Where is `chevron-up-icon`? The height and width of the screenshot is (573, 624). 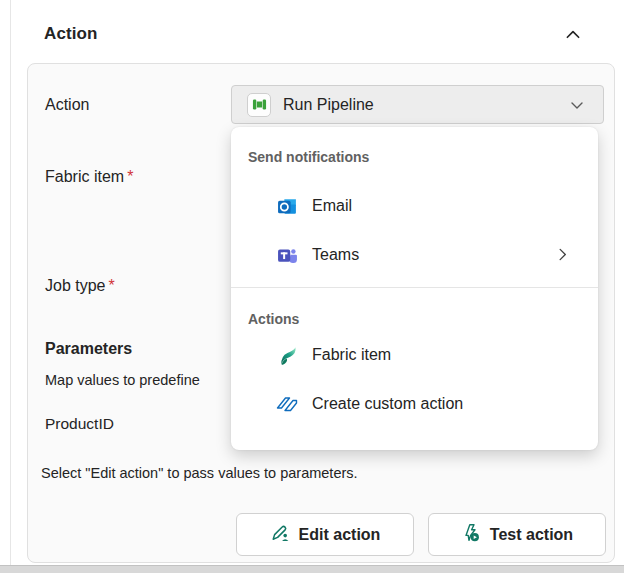 chevron-up-icon is located at coordinates (573, 35).